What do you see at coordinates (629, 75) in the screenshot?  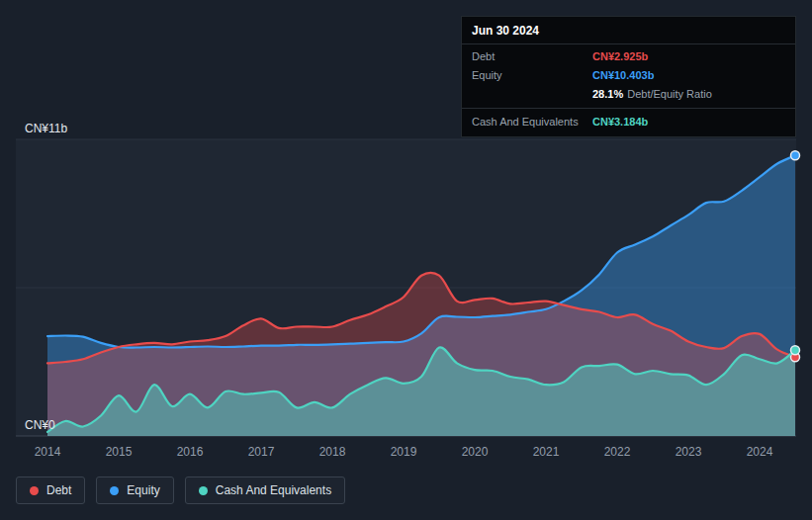 I see `tooltip-equity-row: Equity CN¥10.403b` at bounding box center [629, 75].